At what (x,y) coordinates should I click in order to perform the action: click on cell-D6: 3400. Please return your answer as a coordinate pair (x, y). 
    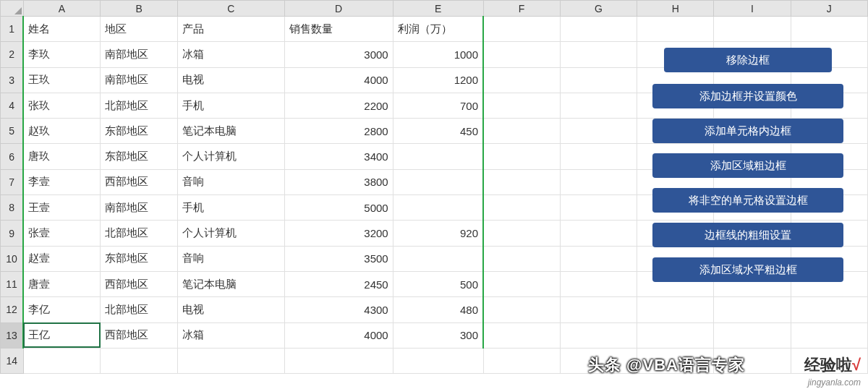
    Looking at the image, I should click on (339, 156).